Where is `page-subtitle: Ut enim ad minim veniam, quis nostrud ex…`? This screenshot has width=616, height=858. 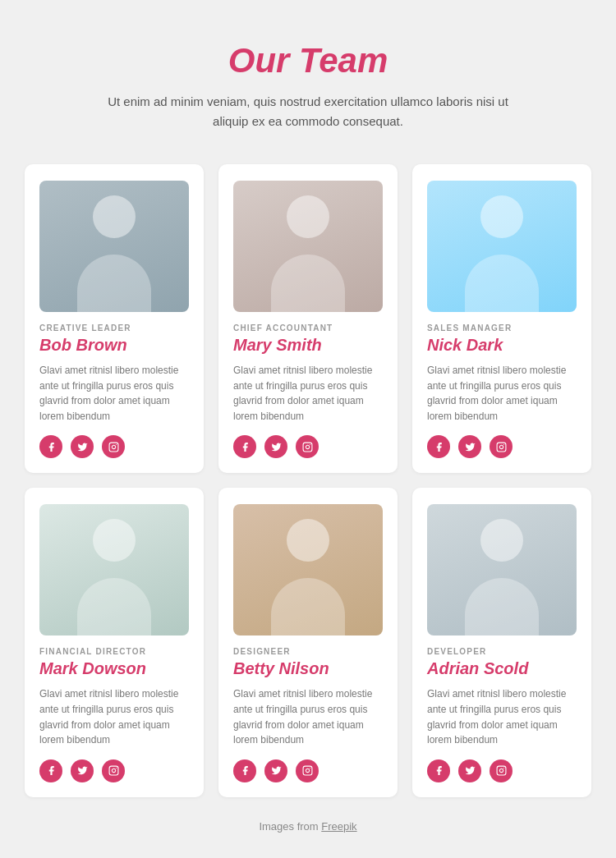 page-subtitle: Ut enim ad minim veniam, quis nostrud ex… is located at coordinates (308, 112).